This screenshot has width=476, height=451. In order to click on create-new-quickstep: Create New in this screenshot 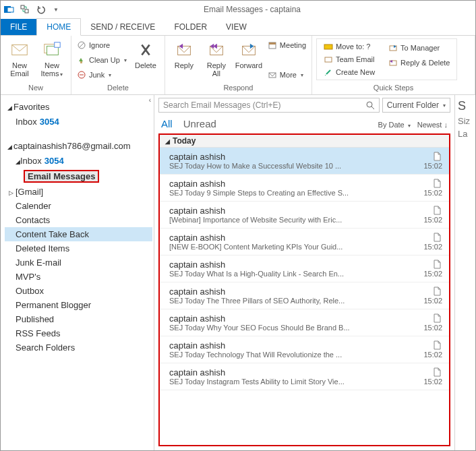, I will do `click(349, 71)`.